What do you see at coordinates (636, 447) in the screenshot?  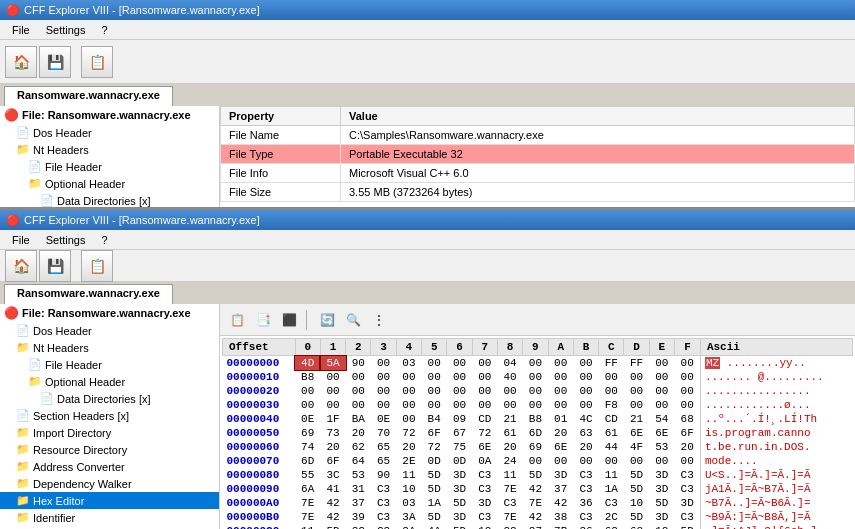 I see `hex-byte: 4F` at bounding box center [636, 447].